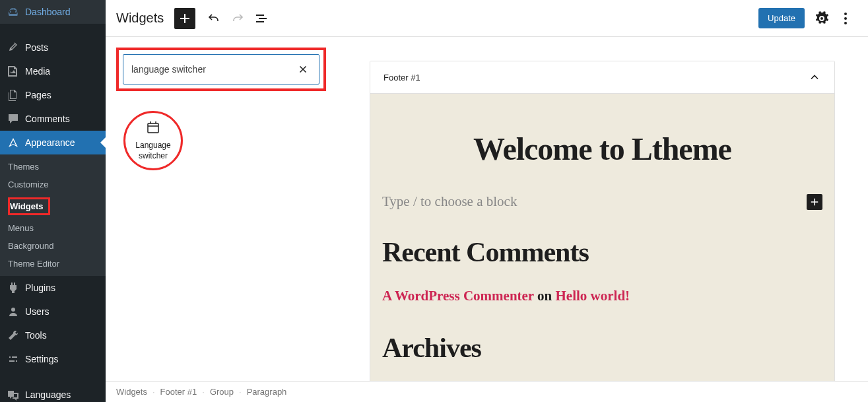 The image size is (868, 402). What do you see at coordinates (13, 395) in the screenshot?
I see `languages-icon` at bounding box center [13, 395].